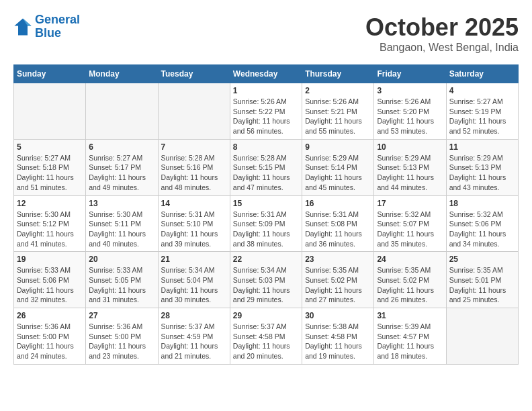 Image resolution: width=532 pixels, height=411 pixels. Describe the element at coordinates (410, 147) in the screenshot. I see `day-number: 10` at that location.